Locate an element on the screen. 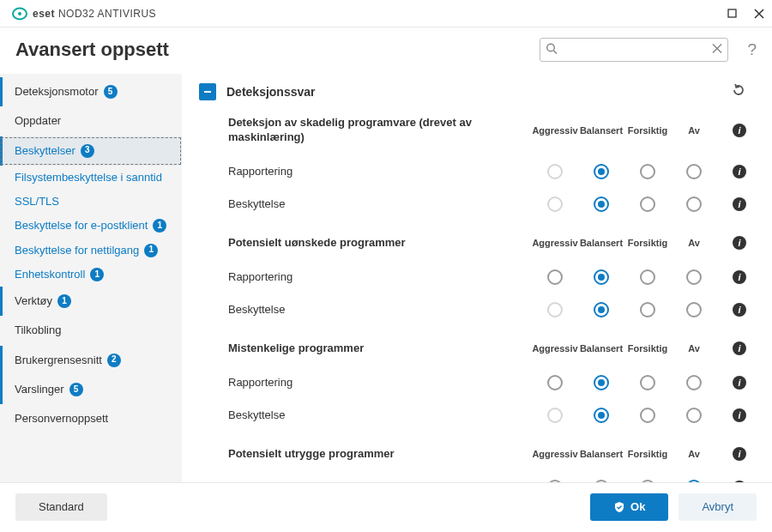  section-header: Deteksjonssvar is located at coordinates (473, 91).